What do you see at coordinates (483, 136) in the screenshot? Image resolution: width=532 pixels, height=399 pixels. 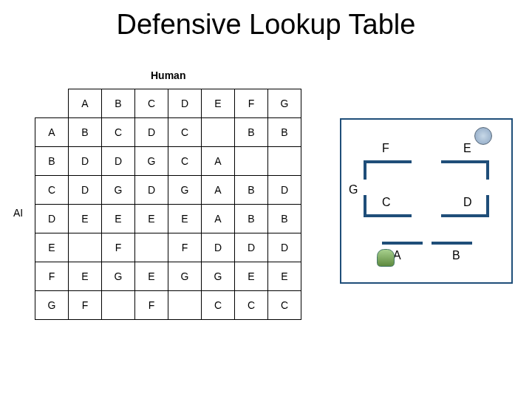 I see `robot-icon` at bounding box center [483, 136].